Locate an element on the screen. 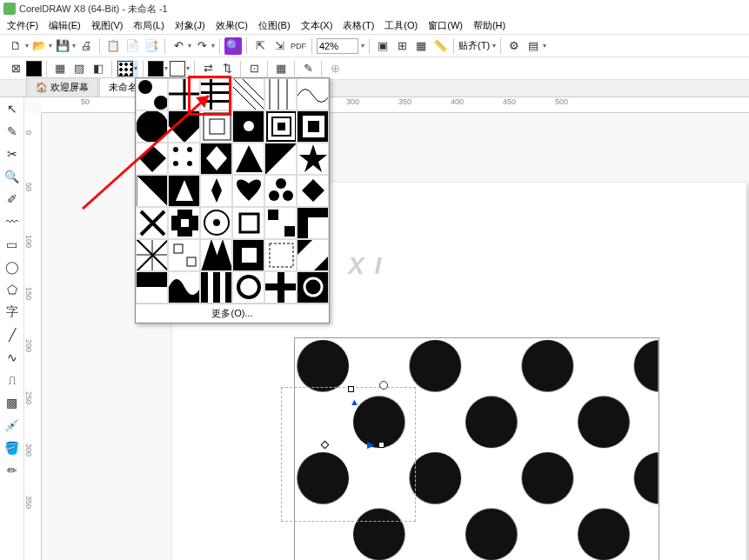 This screenshot has height=560, width=749. menu-bitmap: 位图(B) is located at coordinates (275, 26).